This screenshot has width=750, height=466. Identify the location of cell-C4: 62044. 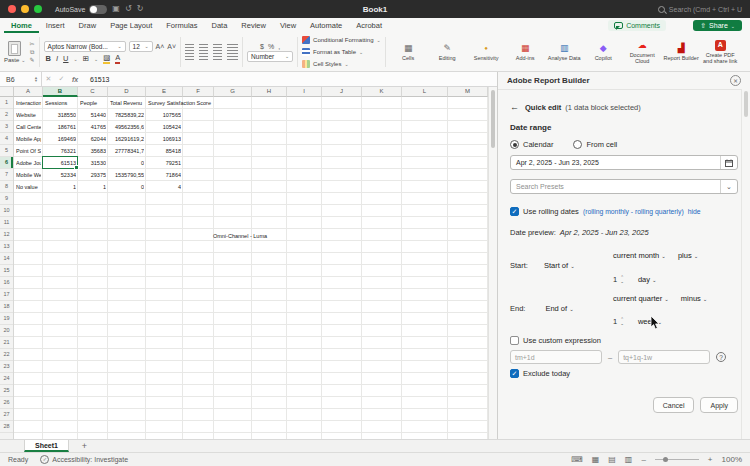
(93, 139).